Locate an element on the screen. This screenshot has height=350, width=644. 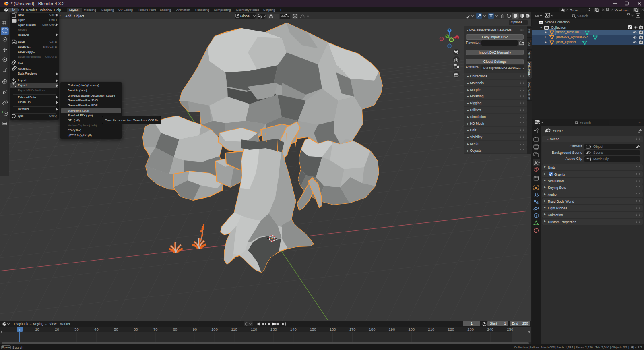
svg-text: 10 is located at coordinates (37, 329).